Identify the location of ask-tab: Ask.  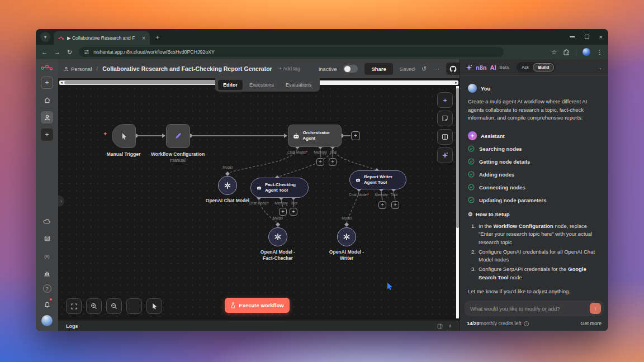
(525, 67).